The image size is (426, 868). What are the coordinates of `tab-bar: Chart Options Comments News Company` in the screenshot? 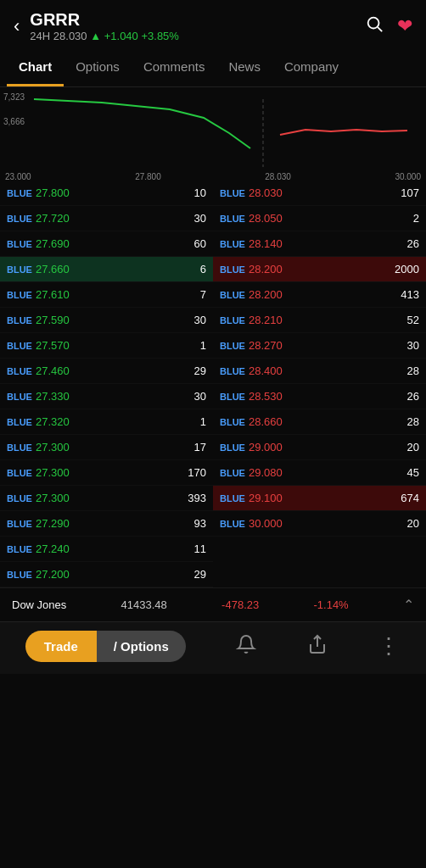 It's located at (213, 68).